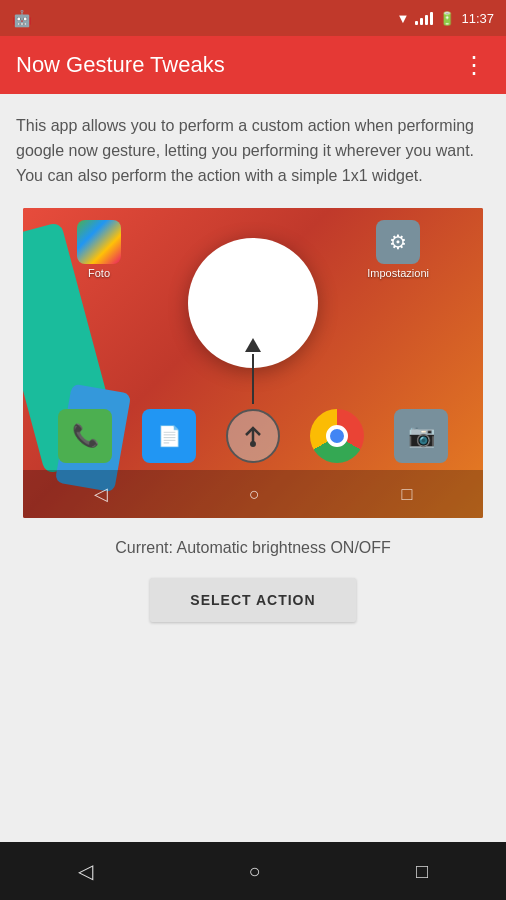 The height and width of the screenshot is (900, 506). Describe the element at coordinates (337, 436) in the screenshot. I see `chrome-app-icon` at that location.